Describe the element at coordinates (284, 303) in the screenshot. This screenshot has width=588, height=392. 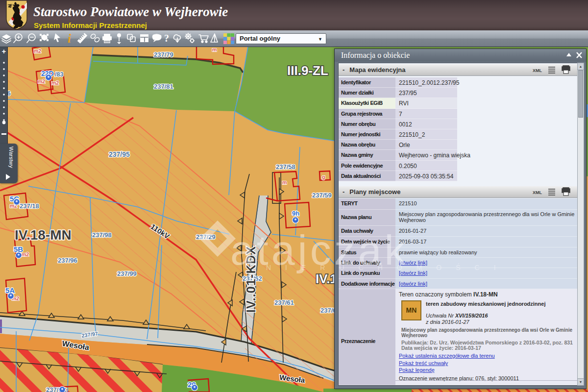
I see `svg-text: 237/61` at that location.